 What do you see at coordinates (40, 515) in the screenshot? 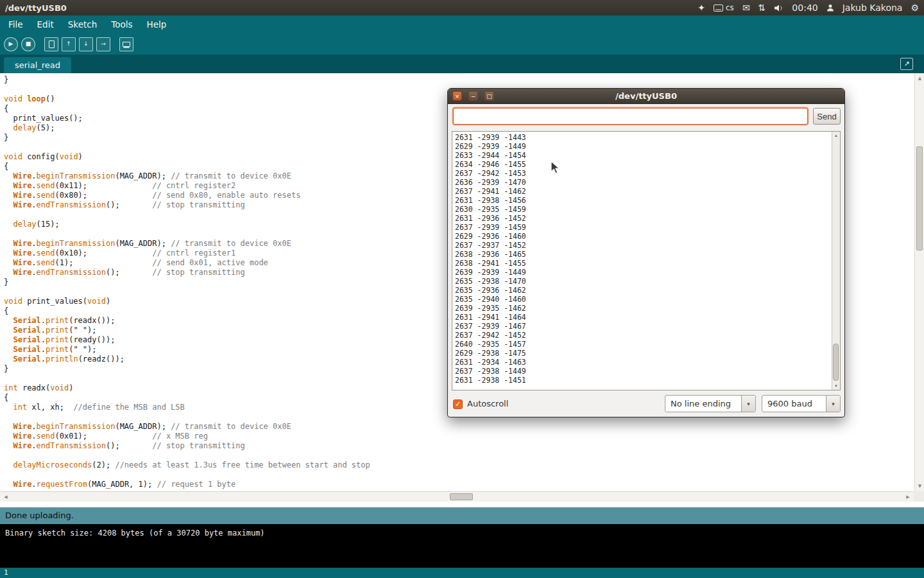
I see `status-message: Done uploading.` at bounding box center [40, 515].